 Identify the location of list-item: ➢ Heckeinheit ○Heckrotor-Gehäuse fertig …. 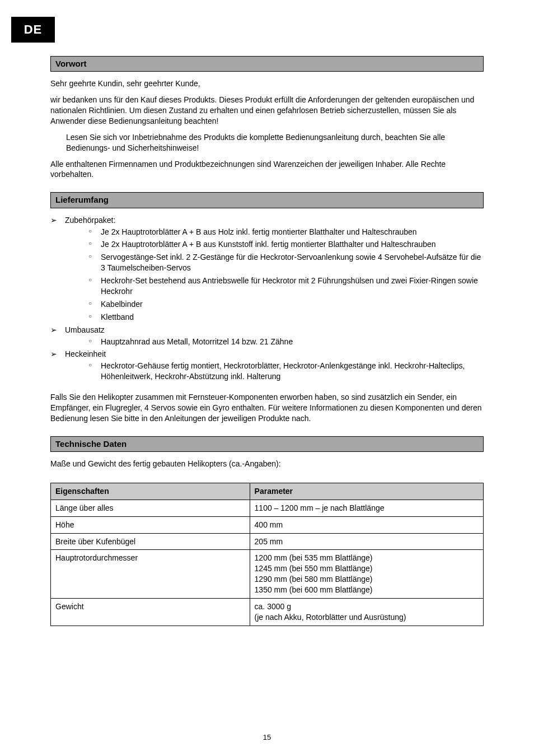
(267, 365).